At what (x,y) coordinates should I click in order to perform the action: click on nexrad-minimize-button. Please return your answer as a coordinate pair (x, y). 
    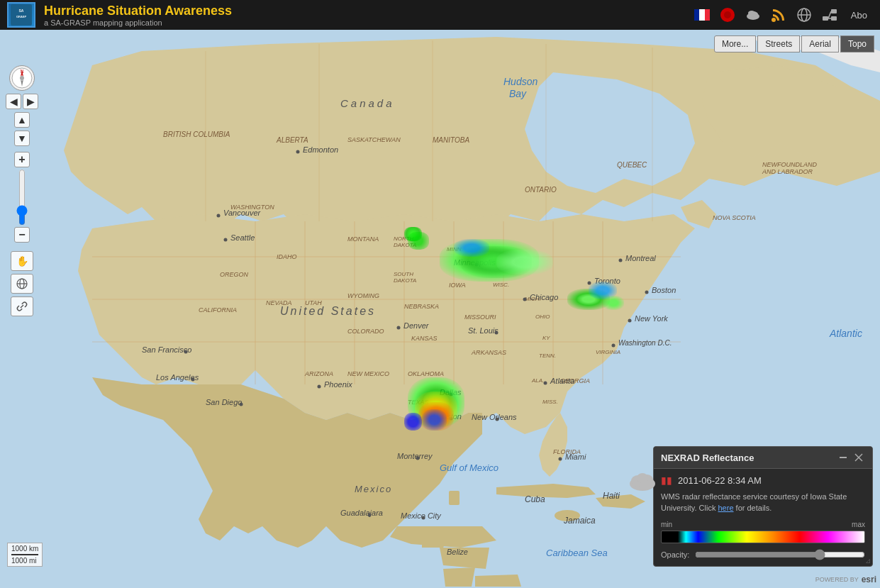
    Looking at the image, I should click on (843, 457).